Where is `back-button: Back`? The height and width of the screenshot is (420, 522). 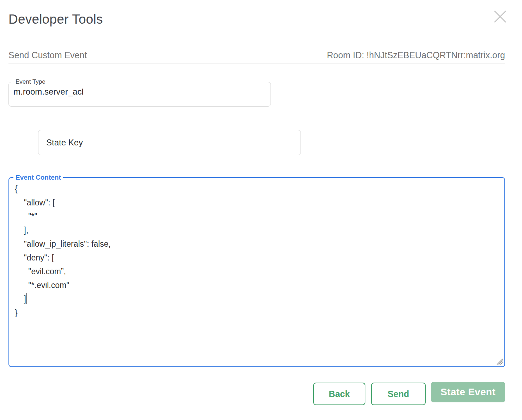
back-button: Back is located at coordinates (339, 394).